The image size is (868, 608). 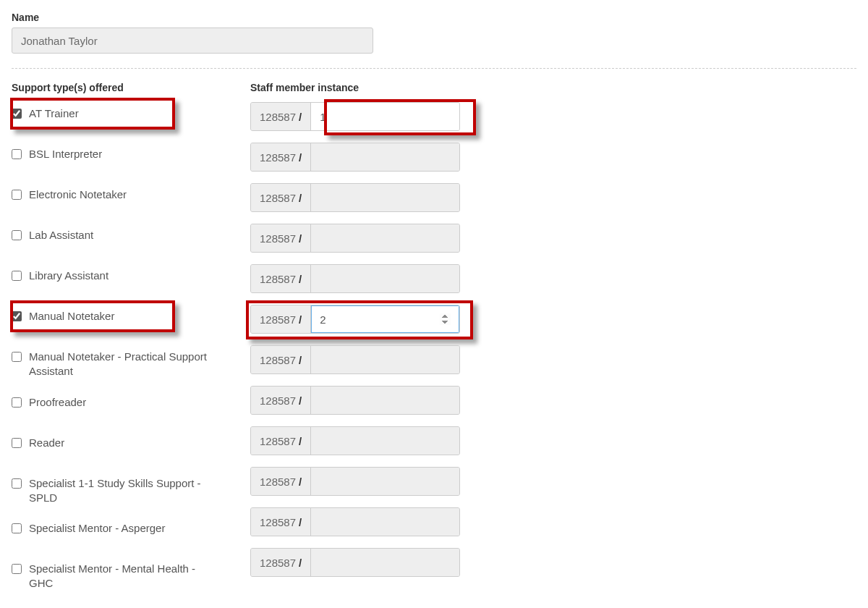 What do you see at coordinates (116, 198) in the screenshot?
I see `support-type-row: Electronic Notetaker` at bounding box center [116, 198].